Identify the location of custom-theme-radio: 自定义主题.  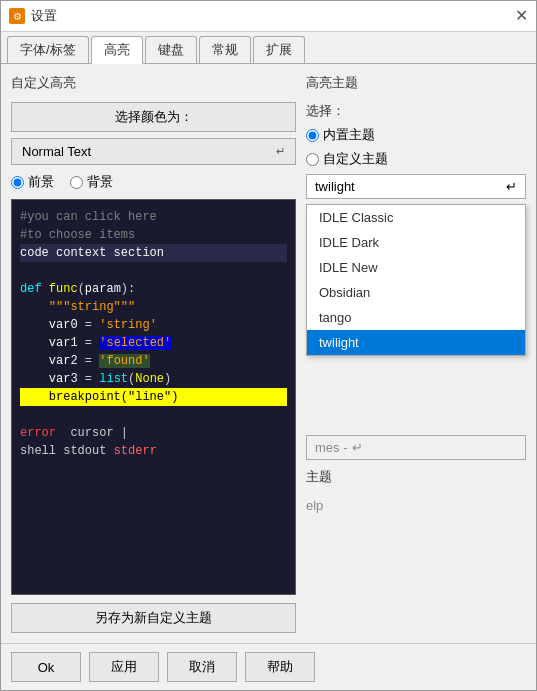
(416, 159).